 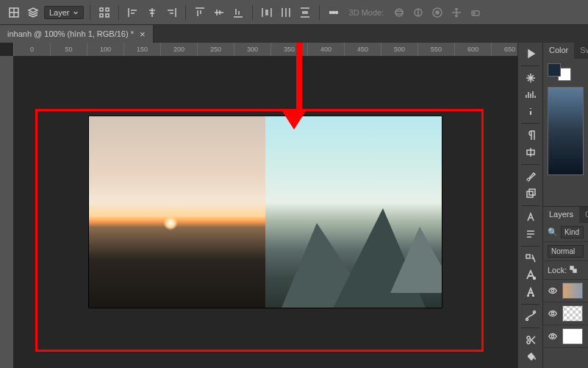 What do you see at coordinates (531, 111) in the screenshot?
I see `info-icon` at bounding box center [531, 111].